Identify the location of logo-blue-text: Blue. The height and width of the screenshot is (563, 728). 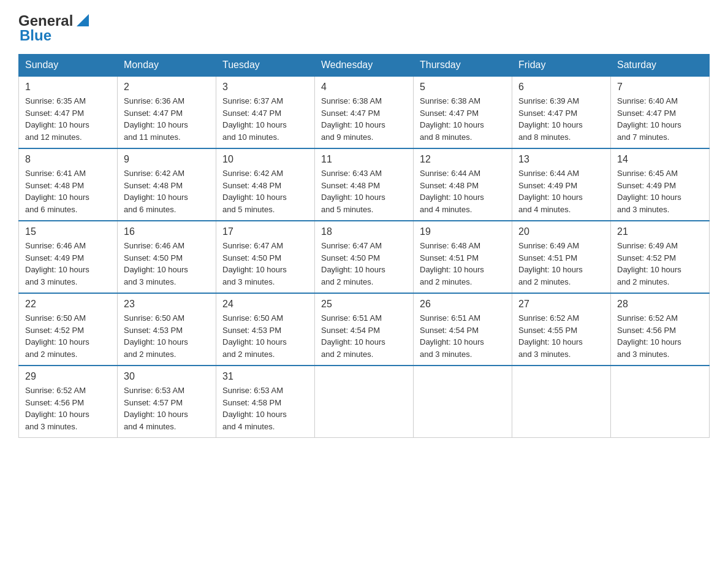
(36, 36).